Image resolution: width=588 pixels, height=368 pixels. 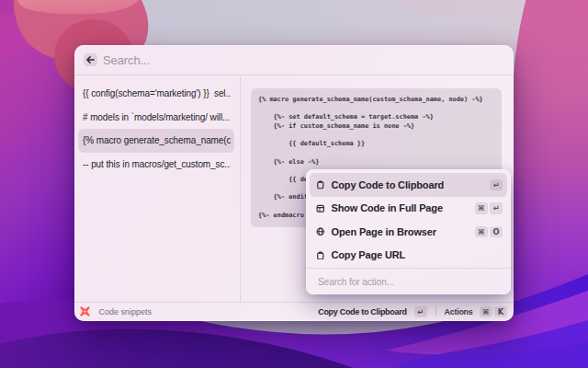 I want to click on snippet-list-item-label: -- put this in macros/get_custom_sc..., so click(x=156, y=164).